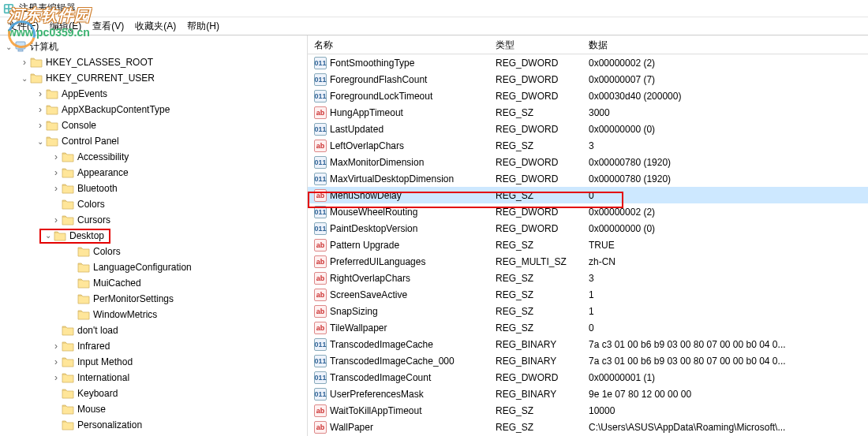 This screenshot has width=868, height=436. Describe the element at coordinates (108, 27) in the screenshot. I see `menu-view: 查看(V)` at that location.